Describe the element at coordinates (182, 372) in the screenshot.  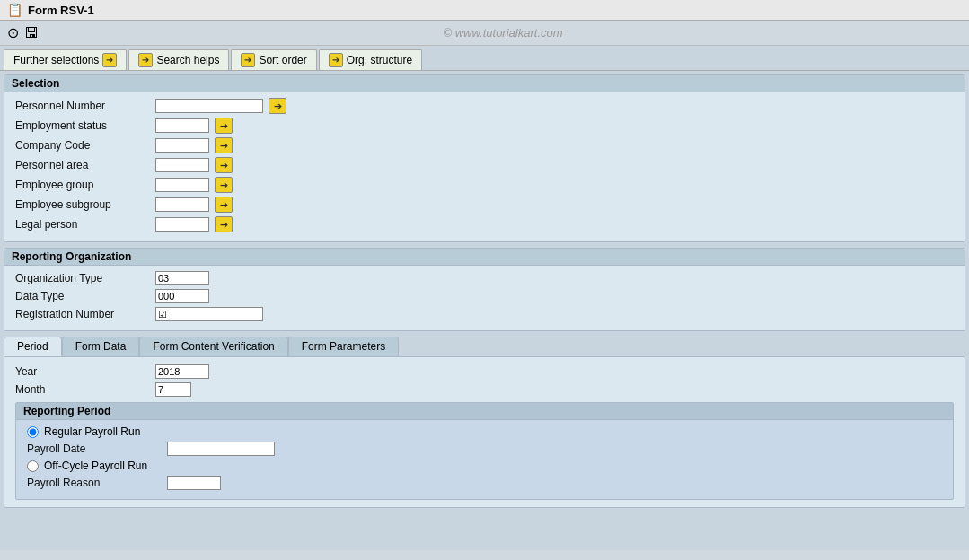
I see `year-input` at that location.